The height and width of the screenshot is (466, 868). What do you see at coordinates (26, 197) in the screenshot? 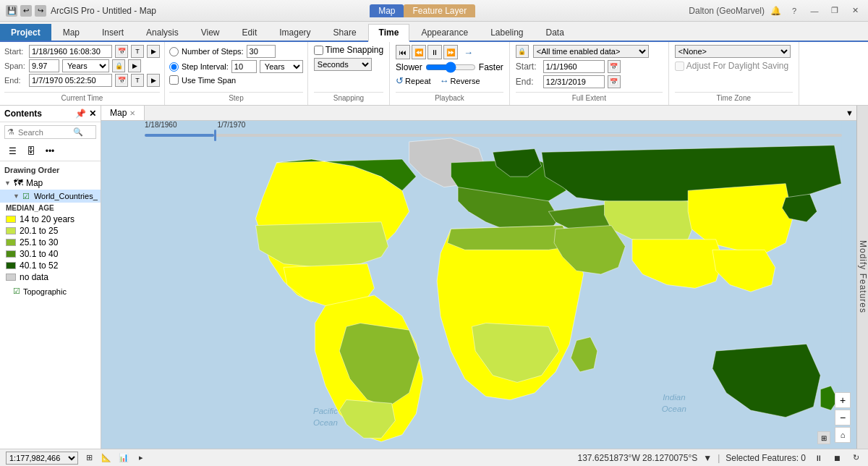
I see `world-checkbox: ☑` at bounding box center [26, 197].